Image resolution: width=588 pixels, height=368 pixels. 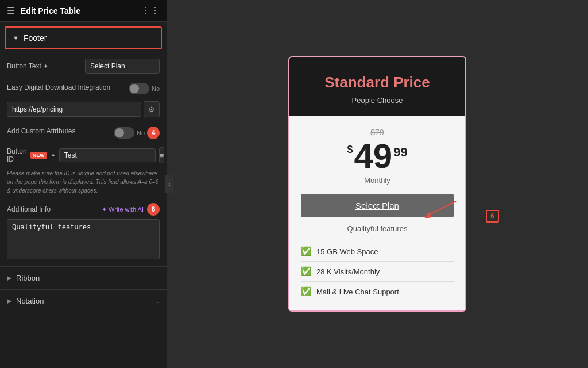 What do you see at coordinates (39, 155) in the screenshot?
I see `new-badge: NEW` at bounding box center [39, 155].